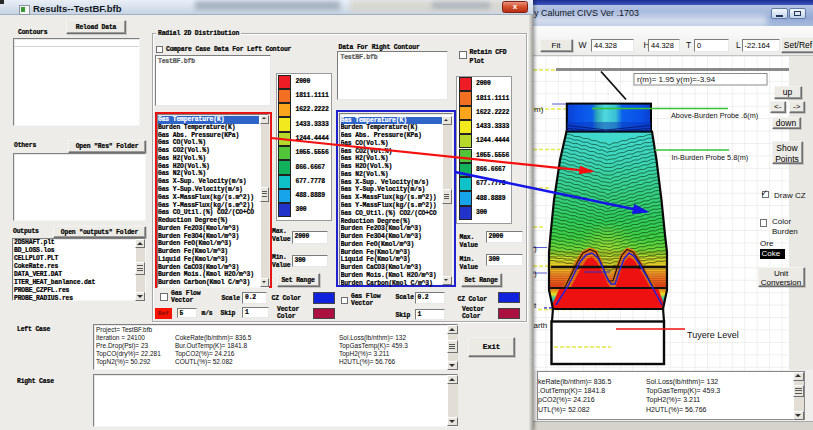 Image resolution: width=813 pixels, height=430 pixels. Describe the element at coordinates (710, 158) in the screenshot. I see `svg-text: In-Burden Probe 5.8(m)` at that location.